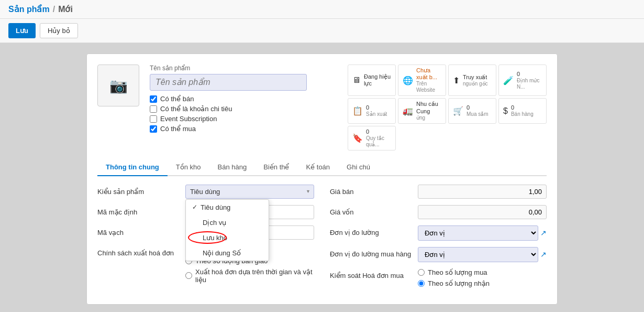  What do you see at coordinates (372, 138) in the screenshot?
I see `status-quy-tac: 🔖 0 Quy tắc quả...` at bounding box center [372, 138].